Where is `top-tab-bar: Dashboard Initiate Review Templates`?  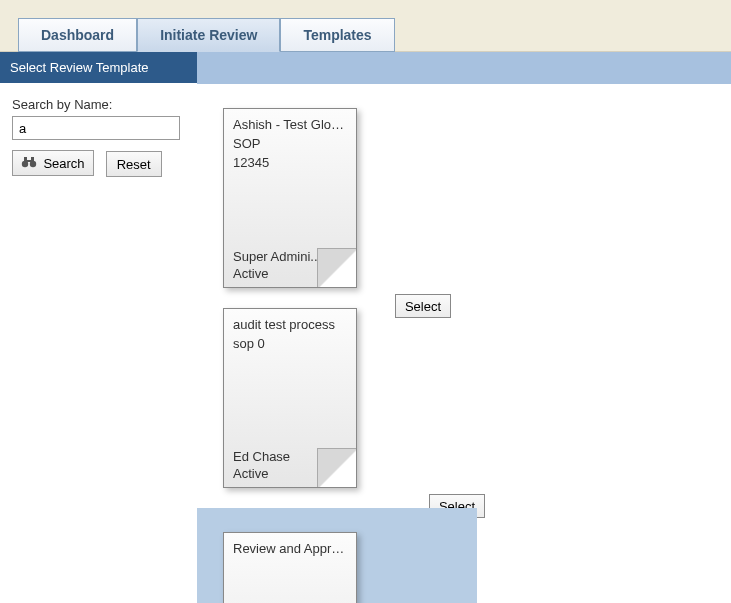
top-tab-bar: Dashboard Initiate Review Templates is located at coordinates (366, 26).